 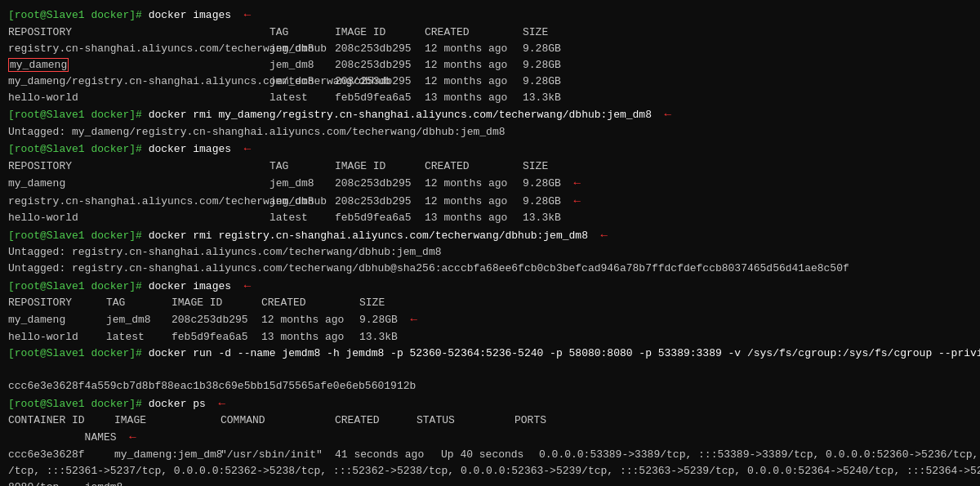 What do you see at coordinates (490, 82) in the screenshot?
I see `row-1-3: my_dameng/registry.cn-shanghai.aliyuncs.…` at bounding box center [490, 82].